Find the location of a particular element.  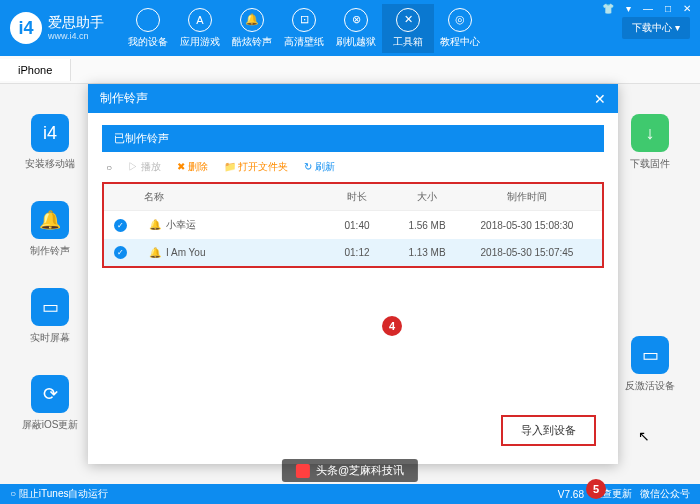

nav-jailbreak: ⊗刷机越狱 is located at coordinates (356, 28).